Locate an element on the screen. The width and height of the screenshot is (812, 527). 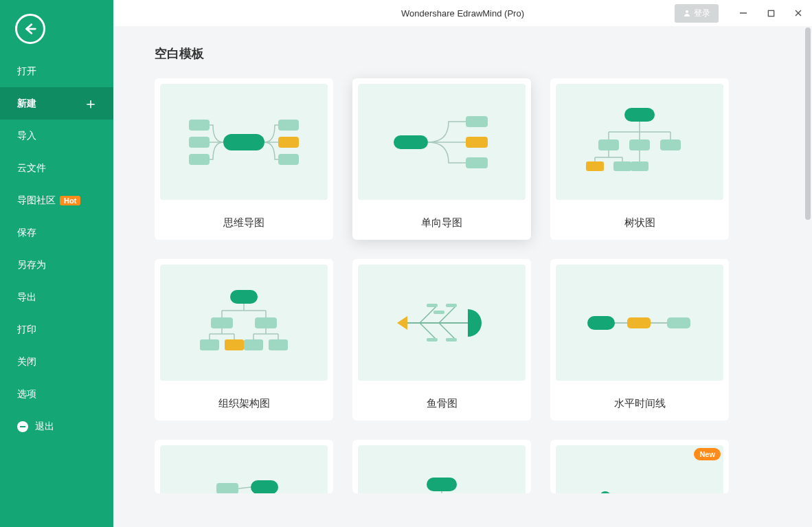
sidebar-item-label: 导入 is located at coordinates (27, 136).